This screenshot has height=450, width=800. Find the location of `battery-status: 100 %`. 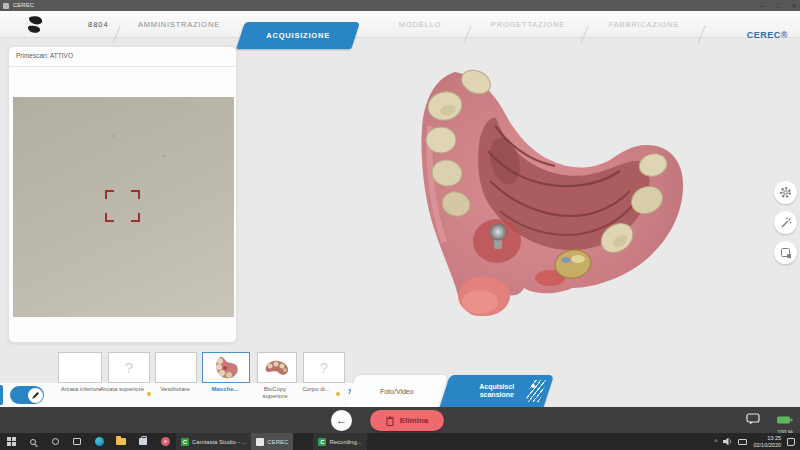

battery-status: 100 % is located at coordinates (785, 422).